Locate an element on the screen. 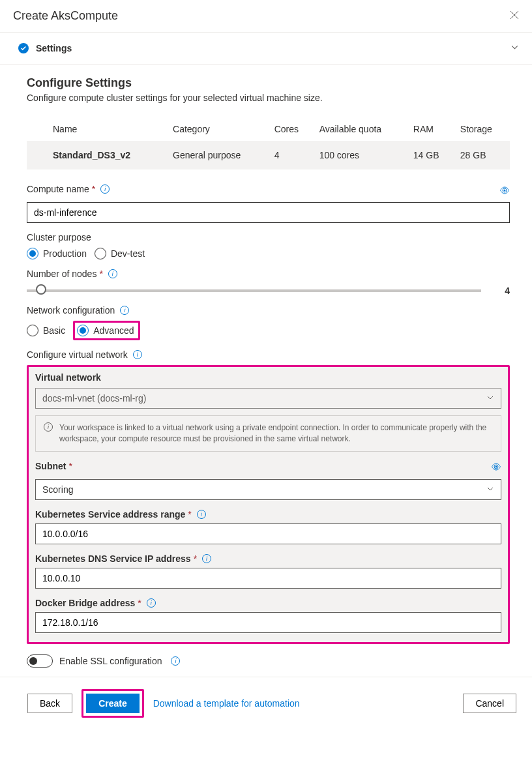  nodes-label: Number of nodes * i is located at coordinates (269, 274).